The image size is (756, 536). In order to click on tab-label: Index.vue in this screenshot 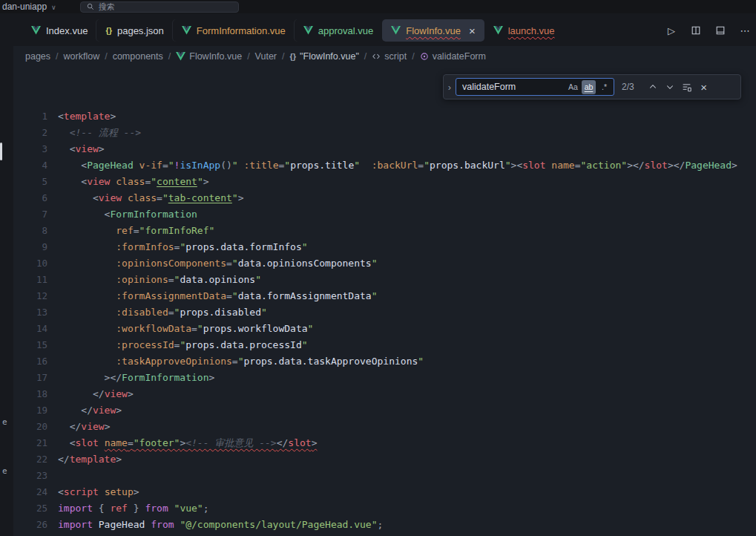, I will do `click(67, 31)`.